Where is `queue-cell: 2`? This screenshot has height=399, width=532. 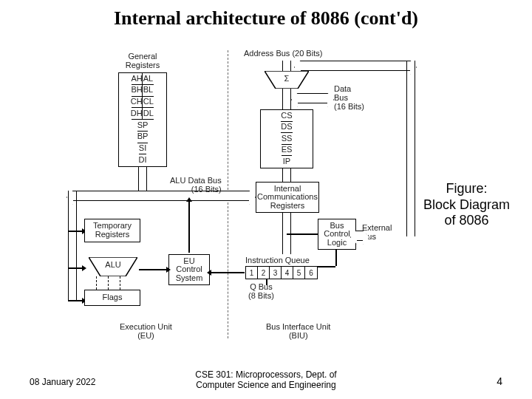 queue-cell: 2 is located at coordinates (264, 273).